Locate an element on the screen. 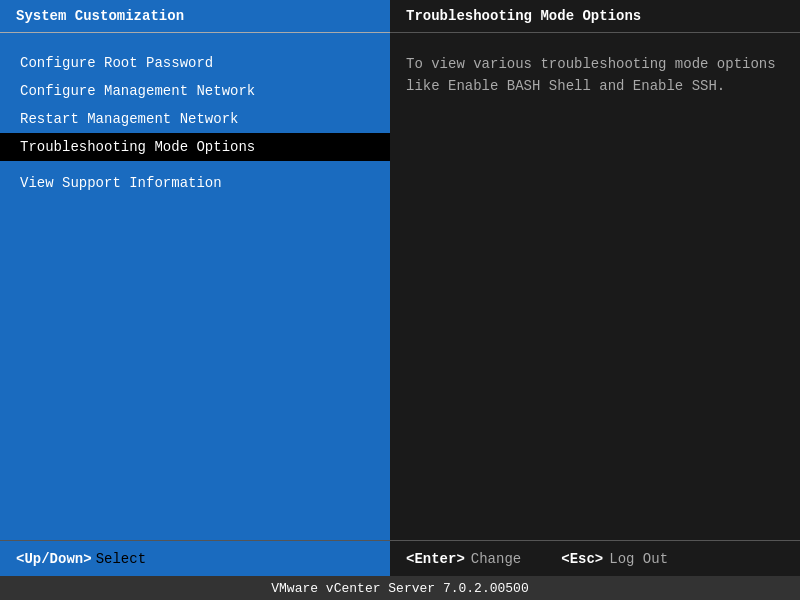  select-label: Select is located at coordinates (121, 559).